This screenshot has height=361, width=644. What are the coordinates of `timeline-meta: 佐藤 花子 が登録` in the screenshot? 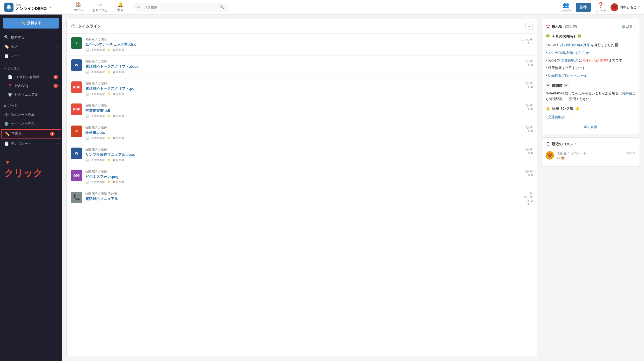 It's located at (300, 61).